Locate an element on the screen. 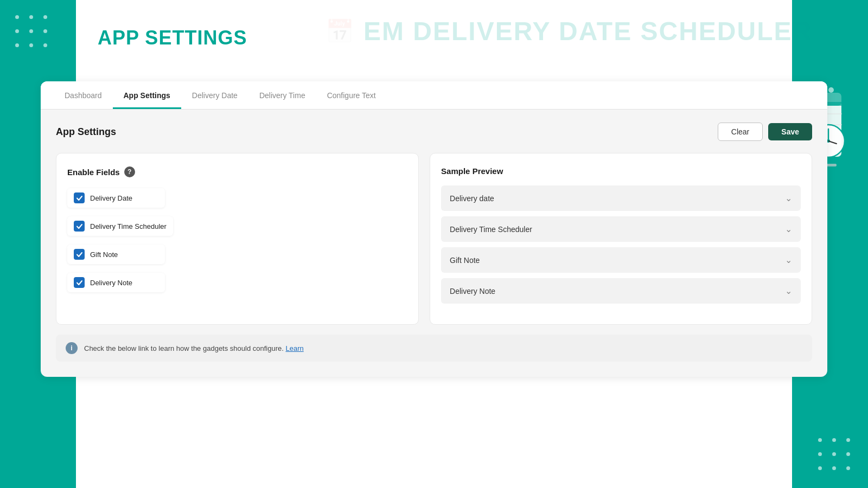  btn-actions: Clear Save is located at coordinates (765, 132).